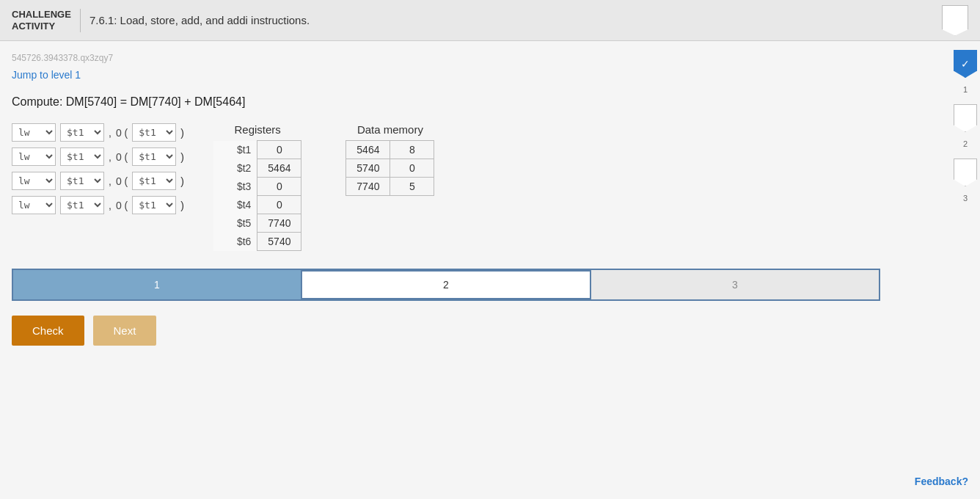 The width and height of the screenshot is (980, 499). I want to click on instruction-row-4: lwswaddaddi $t1$t2$t3$t4$t5$t6 , 0 ( $t1…, so click(98, 205).